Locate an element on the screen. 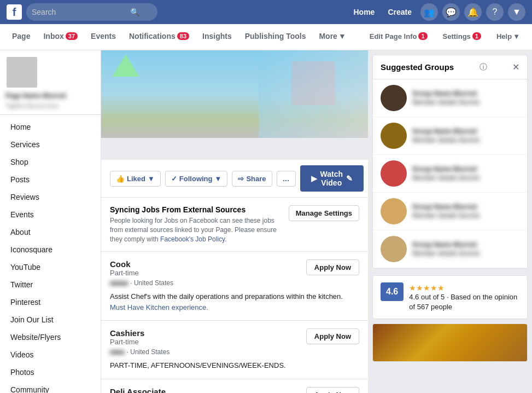  job-policy-link: Facebook's Job Policy. is located at coordinates (194, 239).